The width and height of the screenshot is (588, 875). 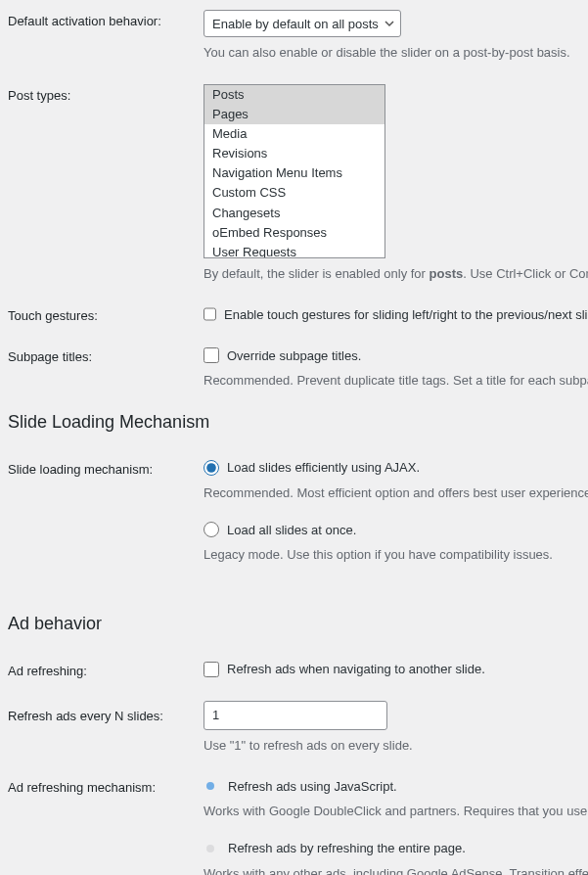 I want to click on section-ad-title: Ad behavior, so click(x=297, y=624).